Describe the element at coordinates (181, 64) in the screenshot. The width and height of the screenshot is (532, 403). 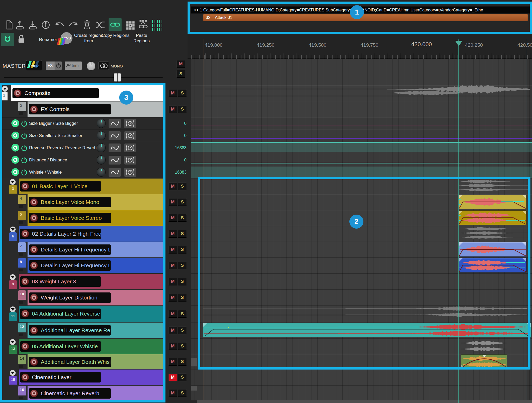
I see `master-mute-button: M` at that location.